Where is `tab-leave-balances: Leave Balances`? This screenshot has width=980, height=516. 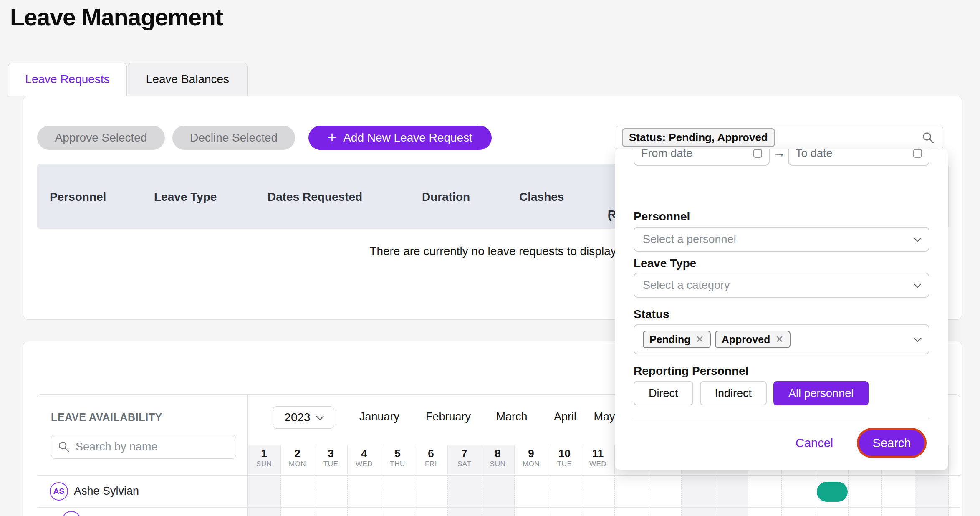
tab-leave-balances: Leave Balances is located at coordinates (188, 79).